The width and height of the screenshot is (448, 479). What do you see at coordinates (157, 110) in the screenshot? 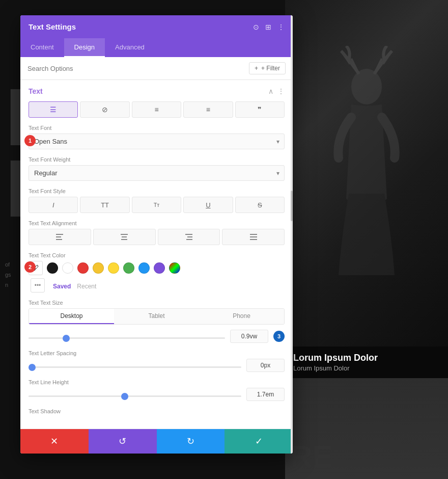
I see `list-btn: ≡` at bounding box center [157, 110].